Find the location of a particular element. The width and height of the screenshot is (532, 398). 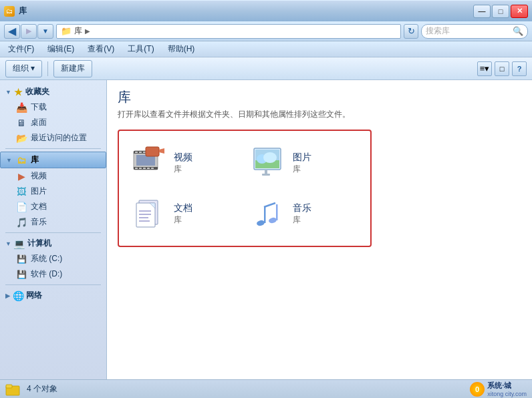

recent-label: 最近访问的位置 is located at coordinates (59, 138).